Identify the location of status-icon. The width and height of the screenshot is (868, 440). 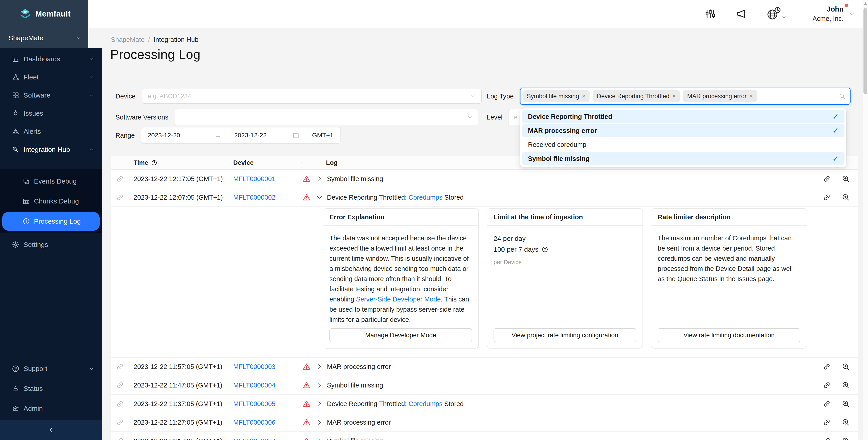
(16, 389).